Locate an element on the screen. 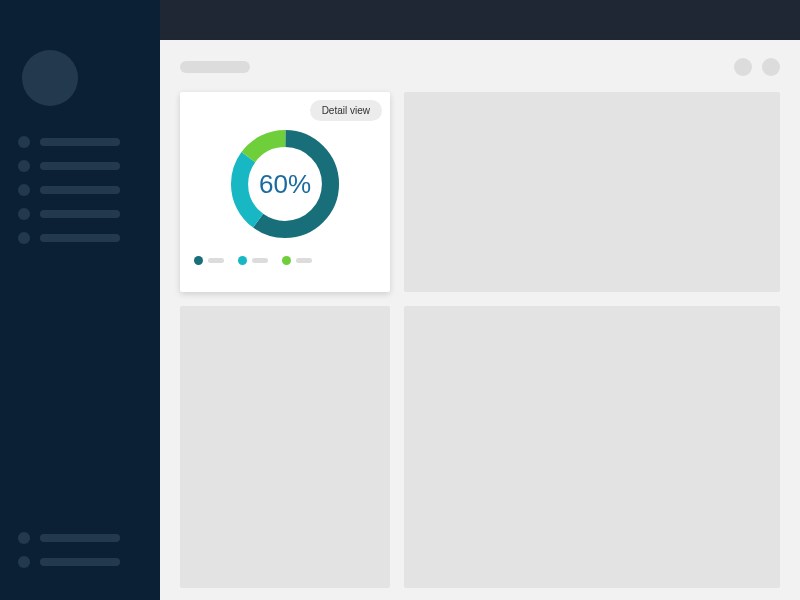  avatar is located at coordinates (50, 78).